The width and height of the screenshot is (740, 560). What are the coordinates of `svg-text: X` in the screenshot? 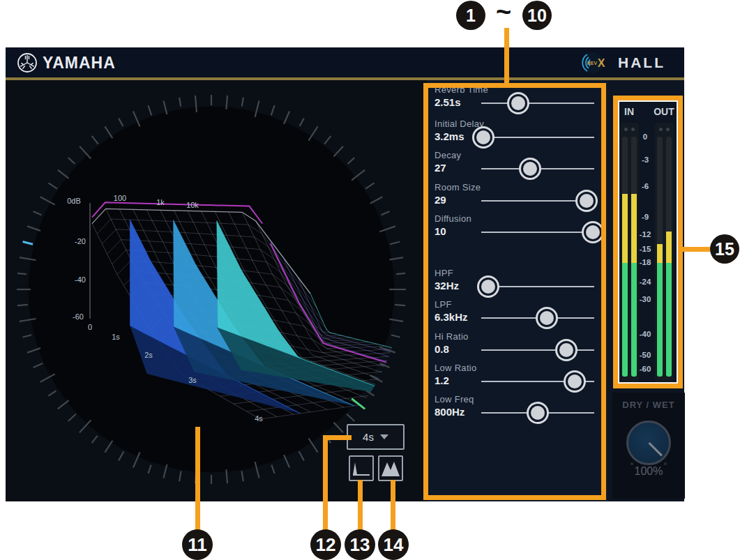 It's located at (601, 63).